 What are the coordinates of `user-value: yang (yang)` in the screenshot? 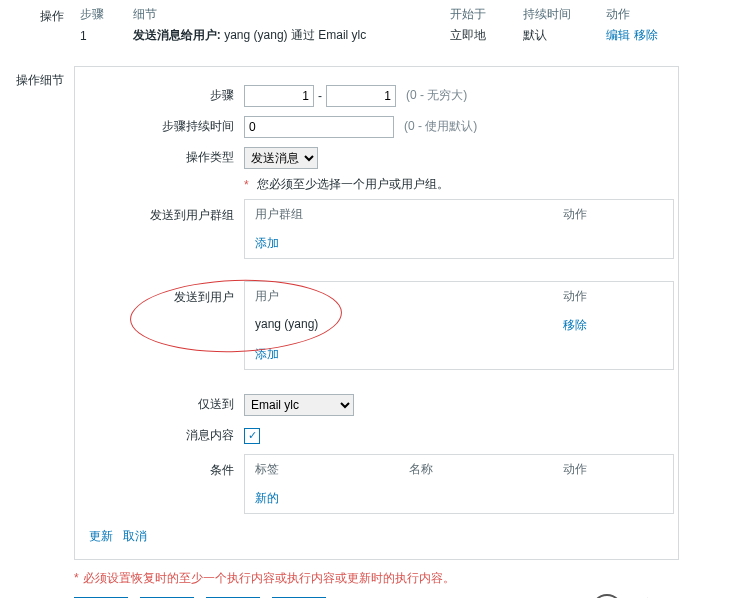 It's located at (399, 326).